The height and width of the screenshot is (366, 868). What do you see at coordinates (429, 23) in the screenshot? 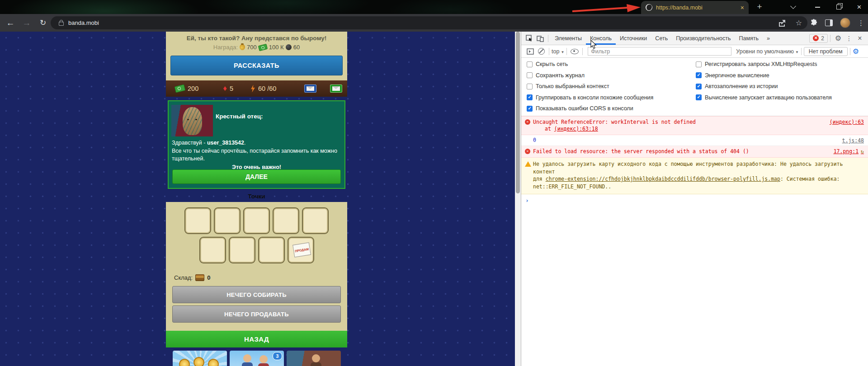
I see `address-bar: banda.mobi ☆` at bounding box center [429, 23].